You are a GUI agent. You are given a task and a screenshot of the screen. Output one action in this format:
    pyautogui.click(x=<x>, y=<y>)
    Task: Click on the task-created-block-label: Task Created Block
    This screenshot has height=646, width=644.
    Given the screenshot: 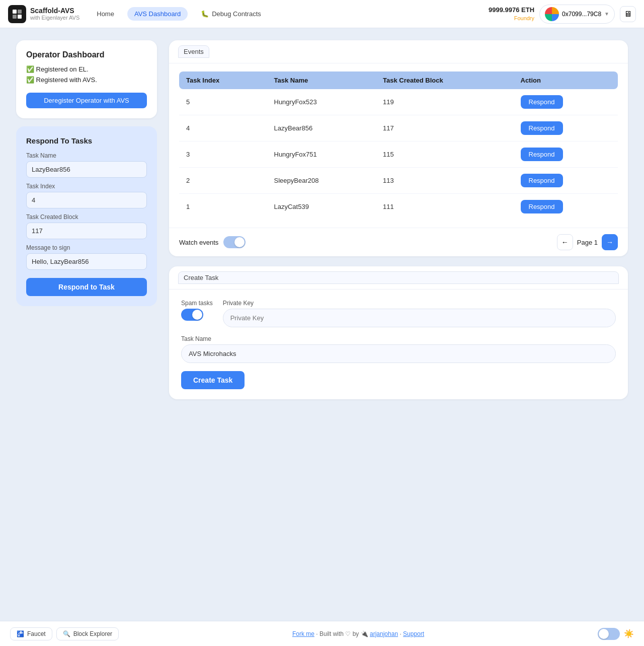 What is the action you would take?
    pyautogui.click(x=87, y=217)
    